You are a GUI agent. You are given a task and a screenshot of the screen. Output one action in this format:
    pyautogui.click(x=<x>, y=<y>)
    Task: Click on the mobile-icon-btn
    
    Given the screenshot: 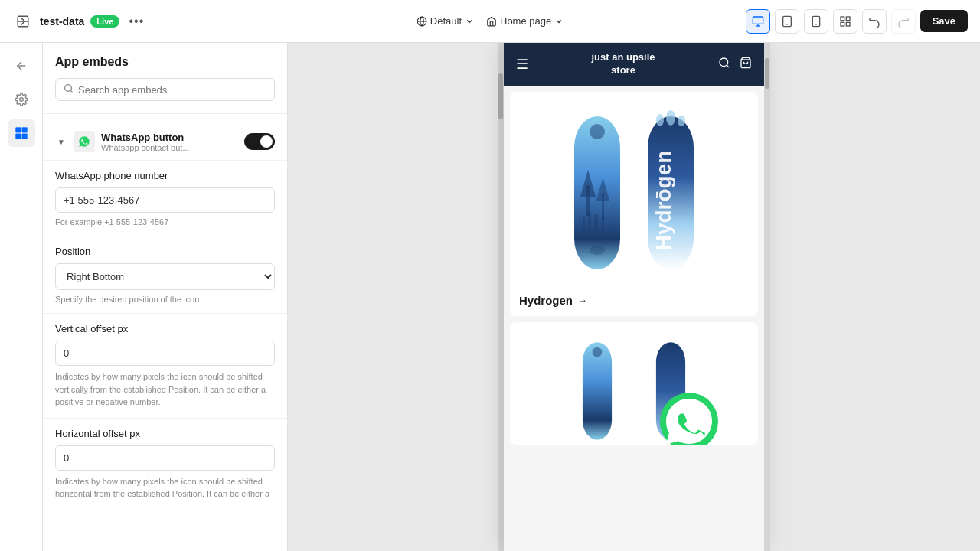 What is the action you would take?
    pyautogui.click(x=816, y=21)
    